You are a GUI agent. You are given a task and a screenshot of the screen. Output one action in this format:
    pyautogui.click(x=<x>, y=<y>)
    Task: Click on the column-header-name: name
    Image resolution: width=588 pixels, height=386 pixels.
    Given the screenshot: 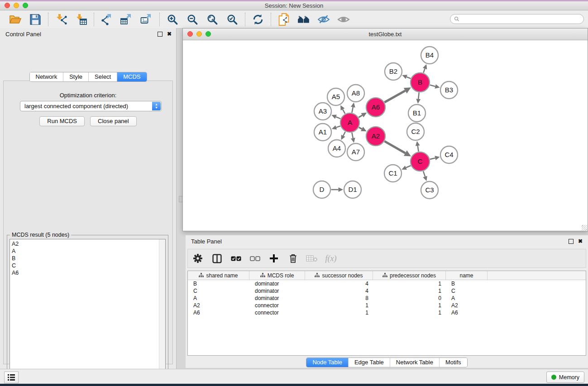 What is the action you would take?
    pyautogui.click(x=467, y=275)
    